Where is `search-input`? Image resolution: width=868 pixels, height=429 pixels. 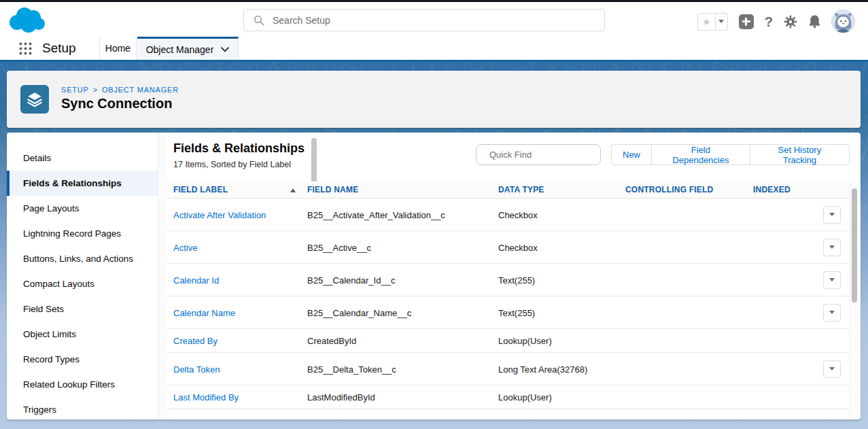 search-input is located at coordinates (438, 20).